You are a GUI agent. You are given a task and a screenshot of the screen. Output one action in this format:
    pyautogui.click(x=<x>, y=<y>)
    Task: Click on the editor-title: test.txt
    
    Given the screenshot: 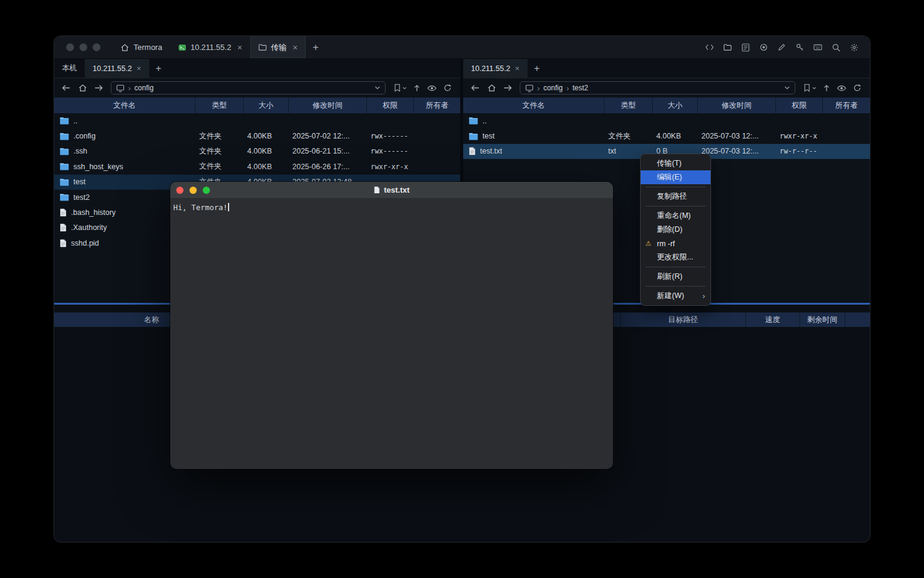 What is the action you would take?
    pyautogui.click(x=392, y=190)
    